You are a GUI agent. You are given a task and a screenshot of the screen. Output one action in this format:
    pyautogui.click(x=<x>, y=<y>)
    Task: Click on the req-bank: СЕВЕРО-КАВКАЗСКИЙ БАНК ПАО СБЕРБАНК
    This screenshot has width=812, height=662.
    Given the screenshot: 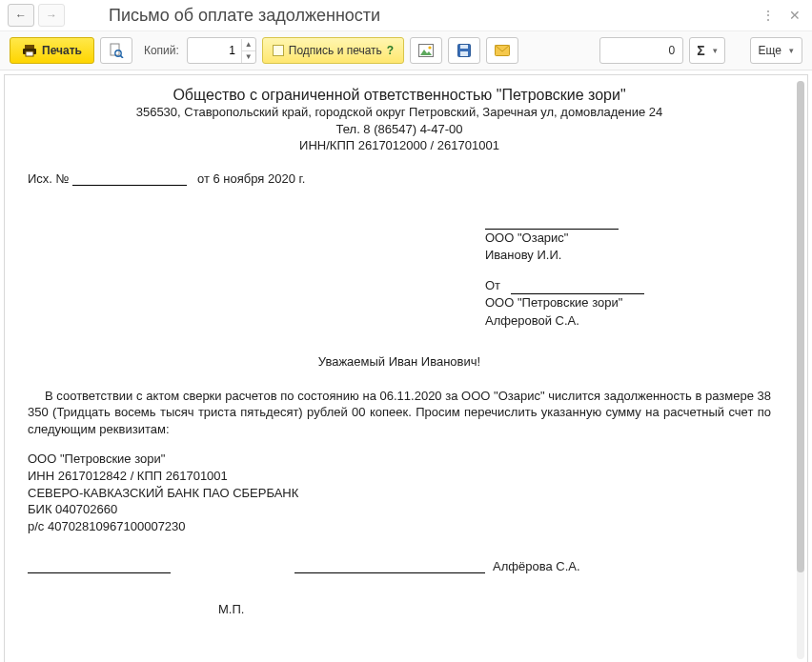 What is the action you would take?
    pyautogui.click(x=399, y=493)
    